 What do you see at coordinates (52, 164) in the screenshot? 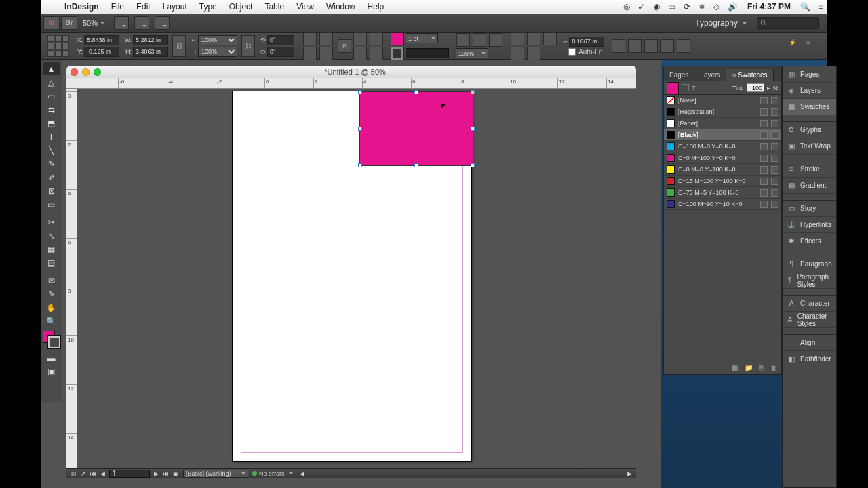
I see `pen-tool: ✎` at bounding box center [52, 164].